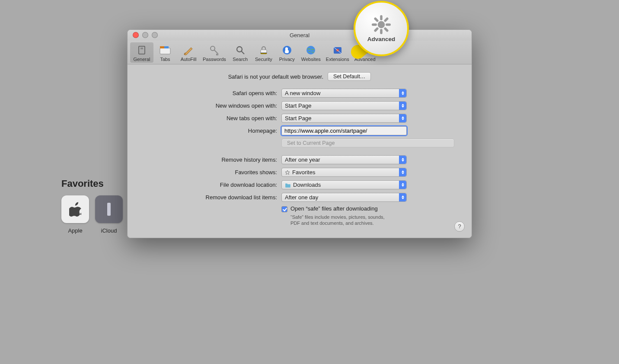 The image size is (619, 364). Describe the element at coordinates (213, 172) in the screenshot. I see `label-favorites-shows: Favorites shows:` at that location.